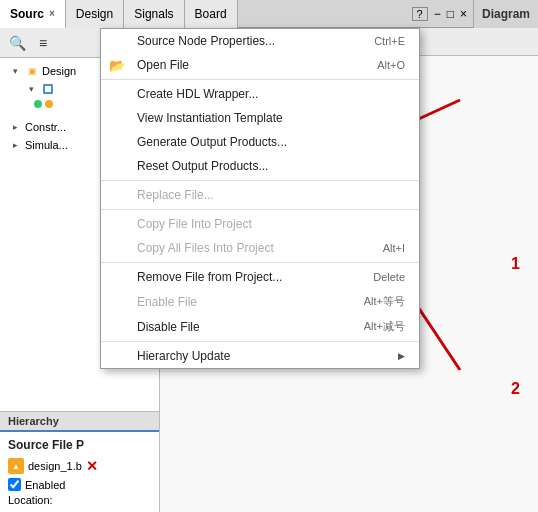  Describe the element at coordinates (194, 224) in the screenshot. I see `menu-label-copy-file: Copy File Into Project` at that location.